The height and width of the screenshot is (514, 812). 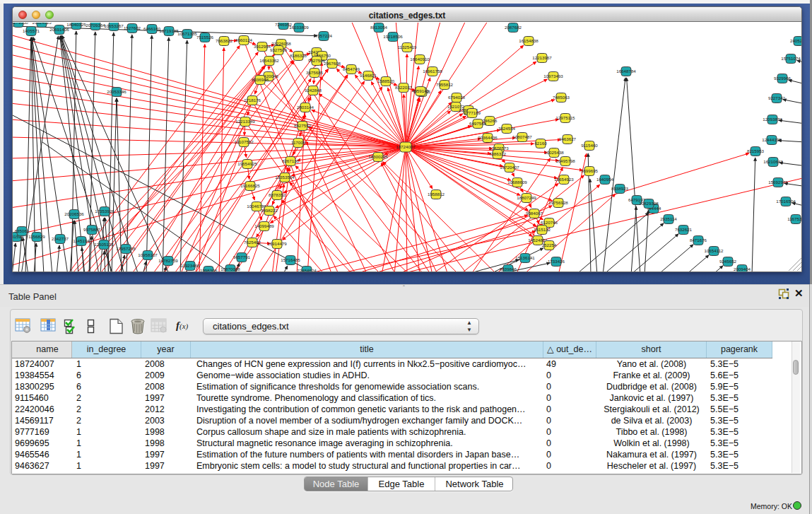 What do you see at coordinates (298, 143) in the screenshot?
I see `svg-text: 117006` at bounding box center [298, 143].